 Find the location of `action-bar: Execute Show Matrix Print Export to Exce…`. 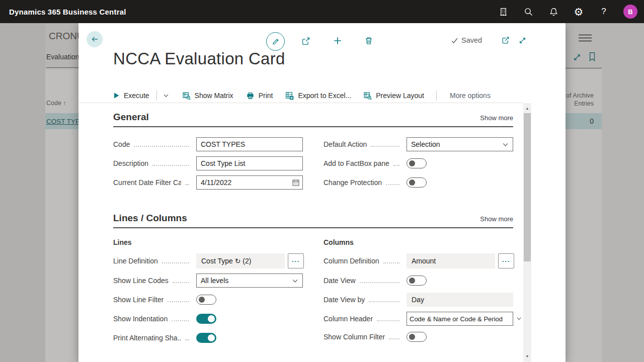

action-bar: Execute Show Matrix Print Export to Exce… is located at coordinates (302, 96).